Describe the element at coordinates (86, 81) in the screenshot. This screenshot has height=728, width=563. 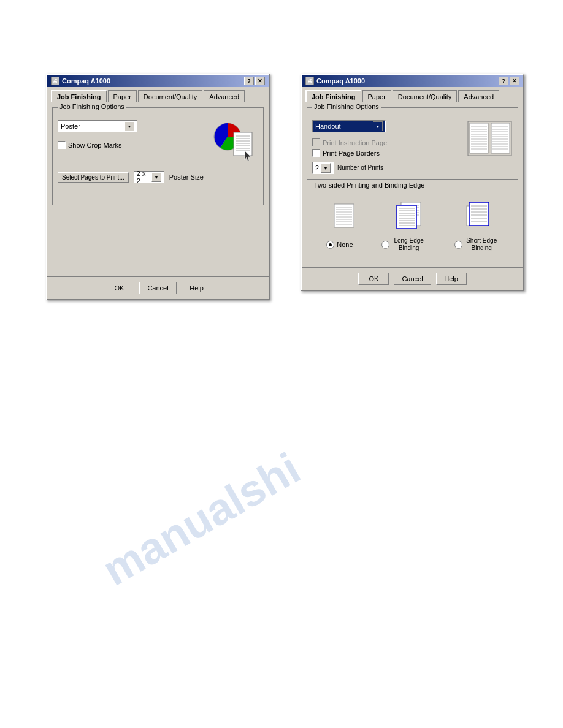
I see `dialog1-title: Compaq A1000` at that location.